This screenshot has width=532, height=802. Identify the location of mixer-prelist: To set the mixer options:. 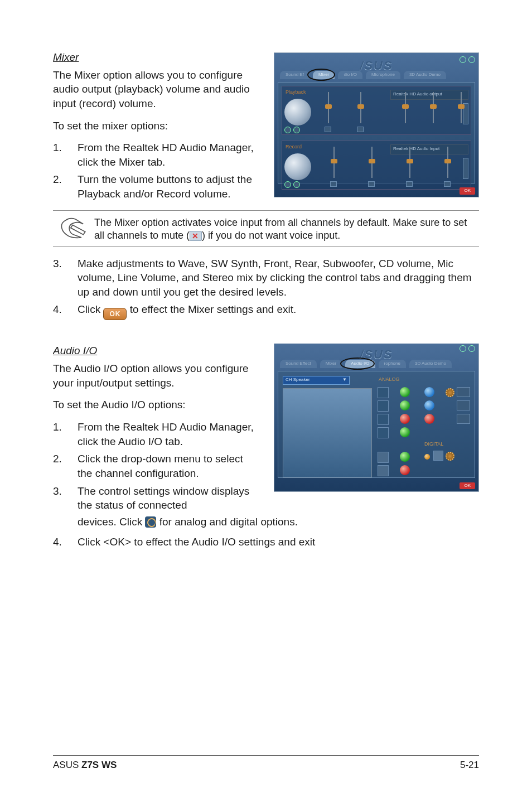
(156, 126).